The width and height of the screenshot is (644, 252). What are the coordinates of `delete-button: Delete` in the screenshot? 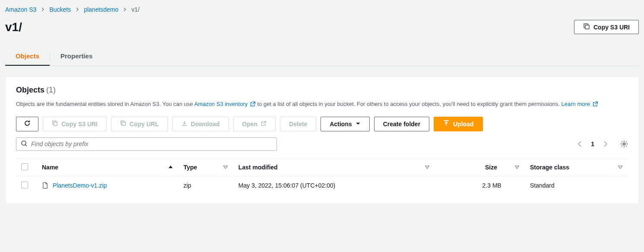 It's located at (298, 124).